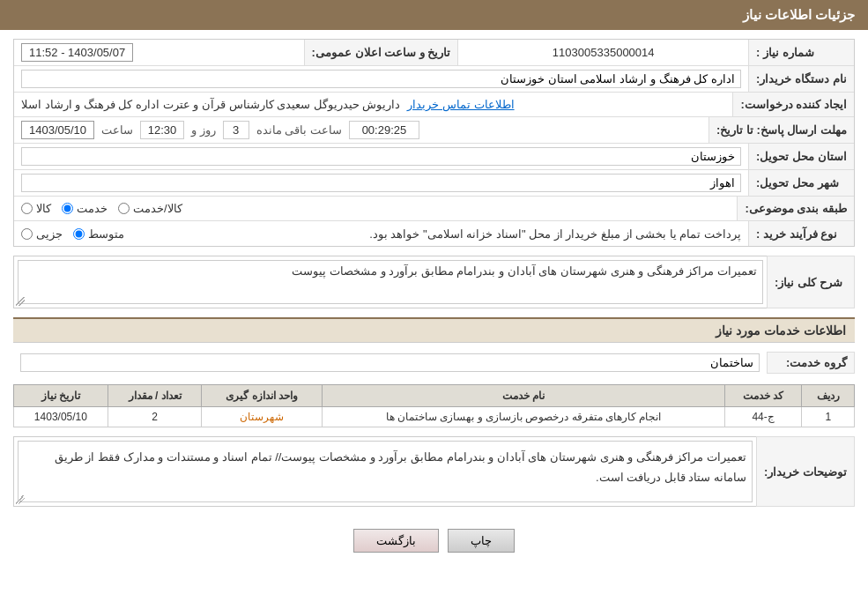  Describe the element at coordinates (20, 500) in the screenshot. I see `resize-handle-toshihat` at that location.